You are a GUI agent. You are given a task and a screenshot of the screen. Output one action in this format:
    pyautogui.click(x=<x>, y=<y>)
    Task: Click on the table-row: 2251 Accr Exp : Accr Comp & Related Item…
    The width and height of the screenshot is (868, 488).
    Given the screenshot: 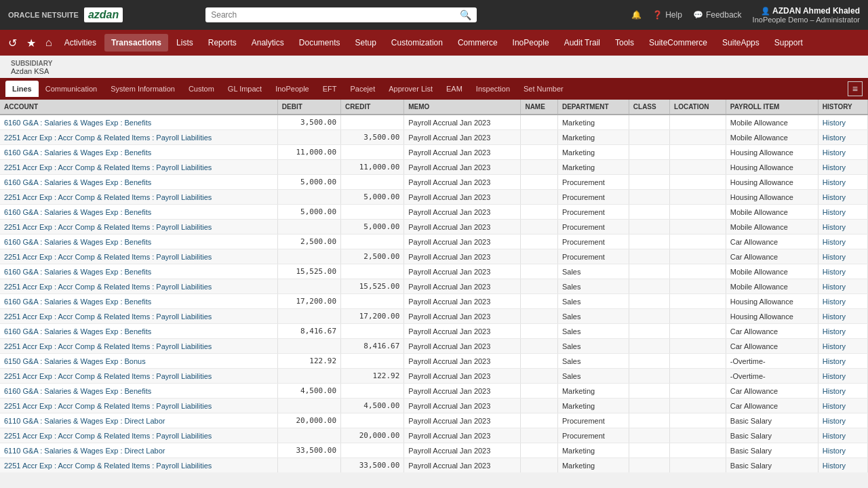 What is the action you would take?
    pyautogui.click(x=434, y=317)
    